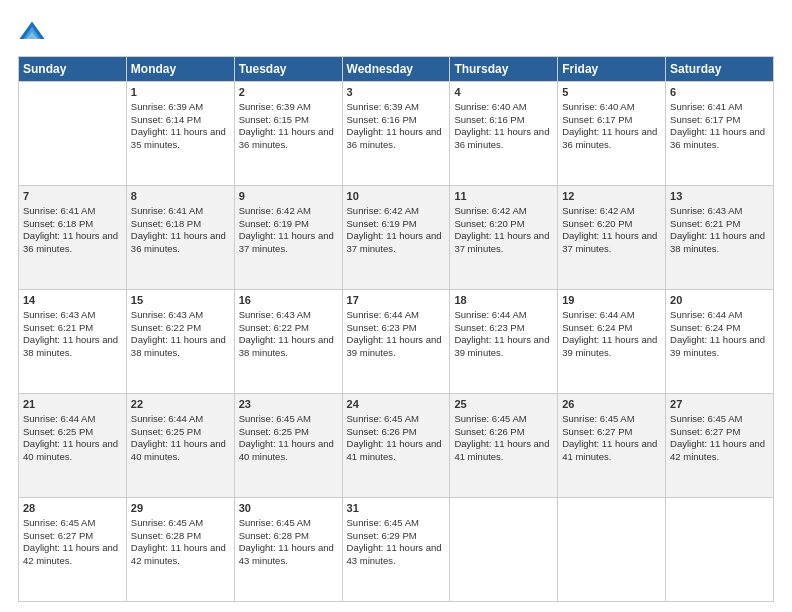 This screenshot has width=792, height=612. What do you see at coordinates (383, 106) in the screenshot?
I see `sunrise: Sunrise: 6:39 AM` at bounding box center [383, 106].